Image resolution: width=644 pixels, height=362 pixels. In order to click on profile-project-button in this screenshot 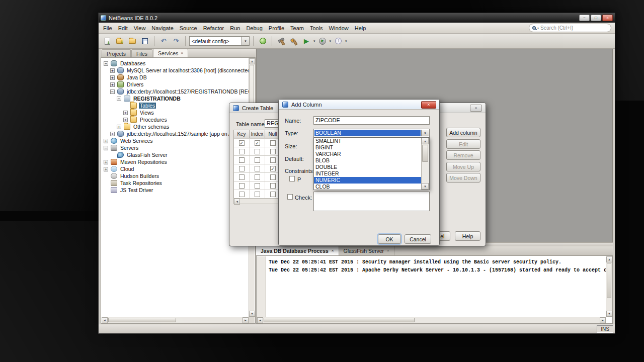, I will do `click(338, 41)`.